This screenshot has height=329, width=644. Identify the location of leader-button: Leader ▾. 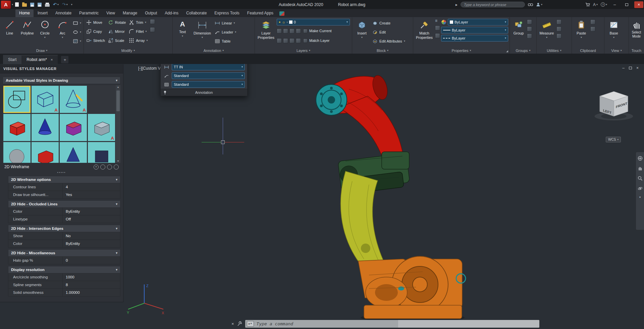
(225, 32).